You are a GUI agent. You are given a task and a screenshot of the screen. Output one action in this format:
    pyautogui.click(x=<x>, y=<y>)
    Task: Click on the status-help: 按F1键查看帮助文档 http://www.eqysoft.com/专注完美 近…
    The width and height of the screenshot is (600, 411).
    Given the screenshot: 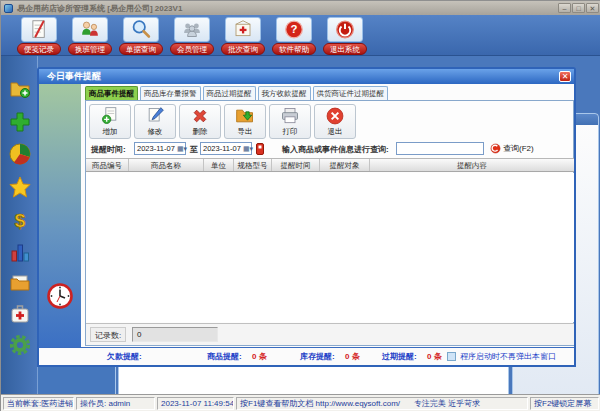 What is the action you would take?
    pyautogui.click(x=382, y=404)
    